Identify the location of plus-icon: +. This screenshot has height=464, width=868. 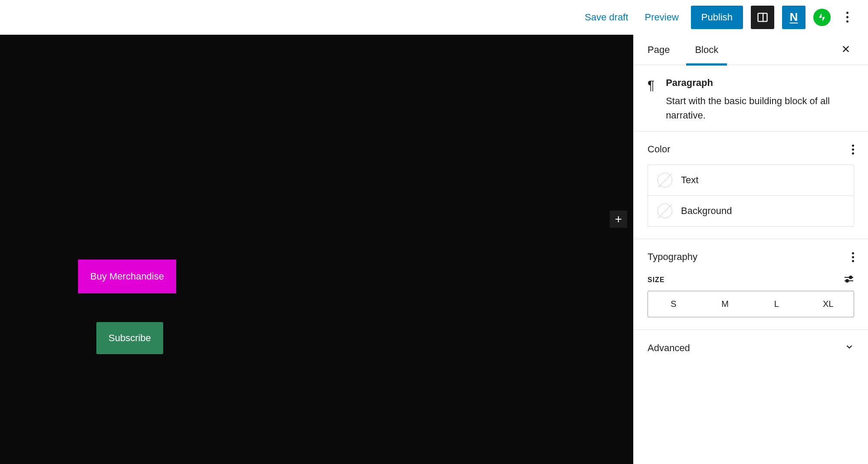
(618, 219).